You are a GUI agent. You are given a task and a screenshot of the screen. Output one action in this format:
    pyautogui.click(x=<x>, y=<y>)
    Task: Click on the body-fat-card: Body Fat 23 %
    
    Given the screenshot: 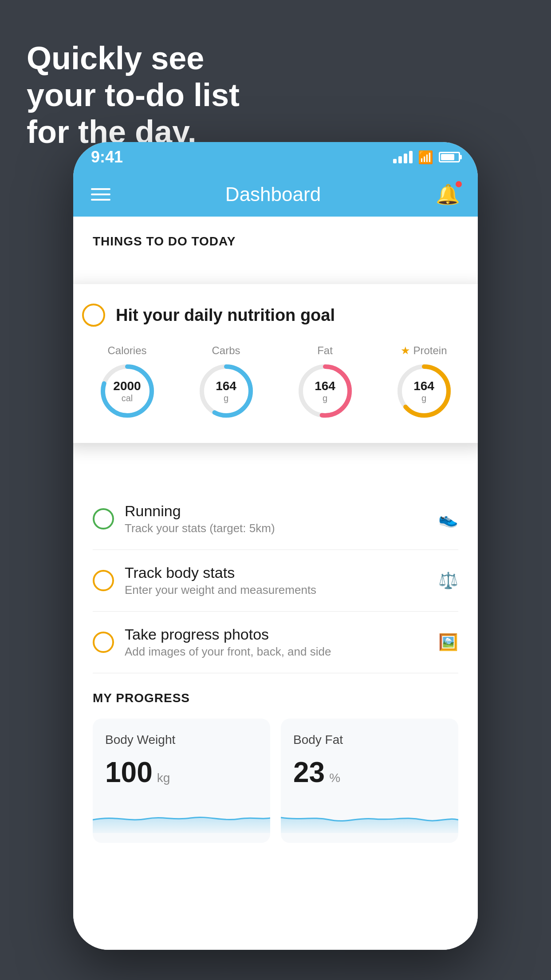 What is the action you would take?
    pyautogui.click(x=370, y=781)
    